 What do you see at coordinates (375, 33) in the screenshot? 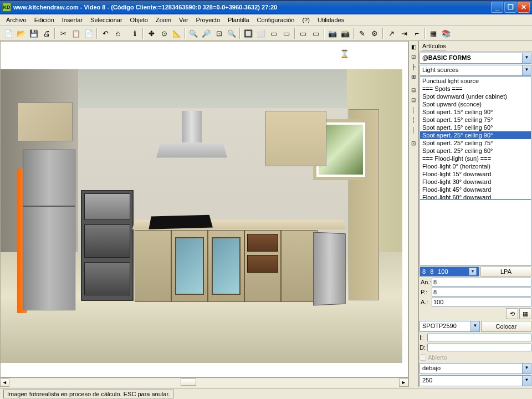
I see `toolbar-button: ⚙` at bounding box center [375, 33].